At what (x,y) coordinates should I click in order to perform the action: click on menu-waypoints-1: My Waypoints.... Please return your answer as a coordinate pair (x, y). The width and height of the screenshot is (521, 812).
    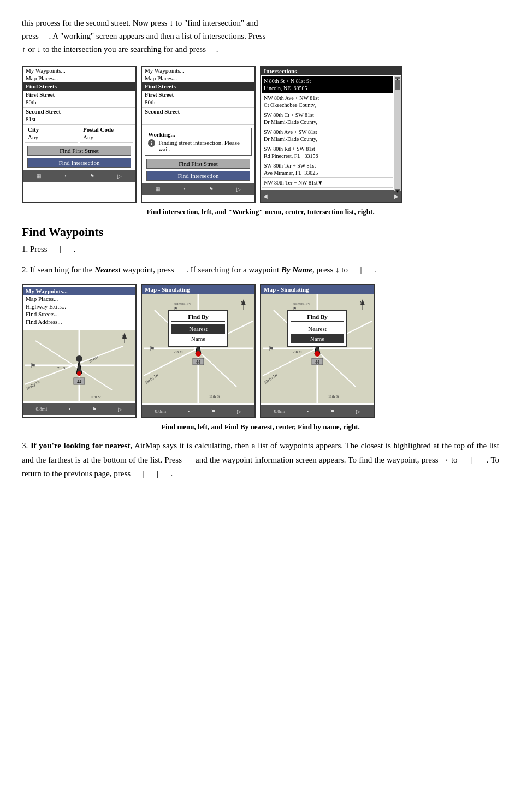
    Looking at the image, I should click on (79, 70).